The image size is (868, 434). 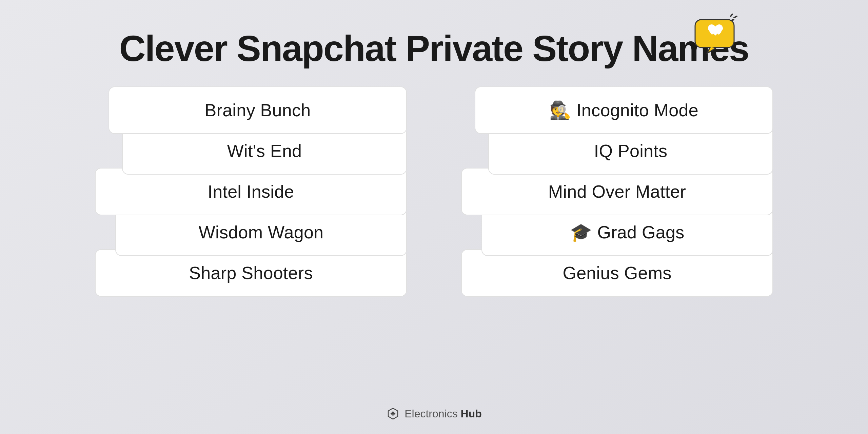 What do you see at coordinates (631, 151) in the screenshot?
I see `right-card-2-text: IQ Points` at bounding box center [631, 151].